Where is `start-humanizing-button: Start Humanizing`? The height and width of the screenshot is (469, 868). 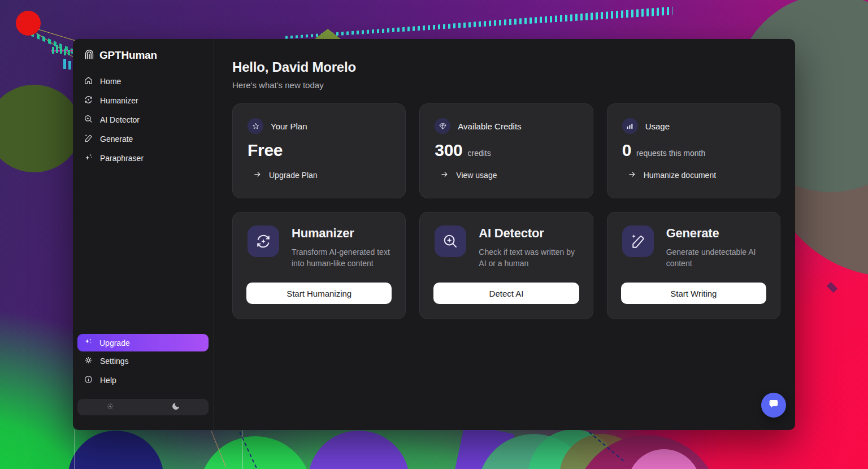 start-humanizing-button: Start Humanizing is located at coordinates (319, 293).